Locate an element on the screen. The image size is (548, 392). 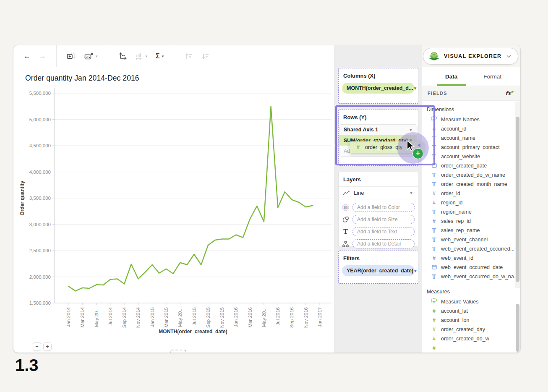
field-item: Tregion_name is located at coordinates (471, 212).